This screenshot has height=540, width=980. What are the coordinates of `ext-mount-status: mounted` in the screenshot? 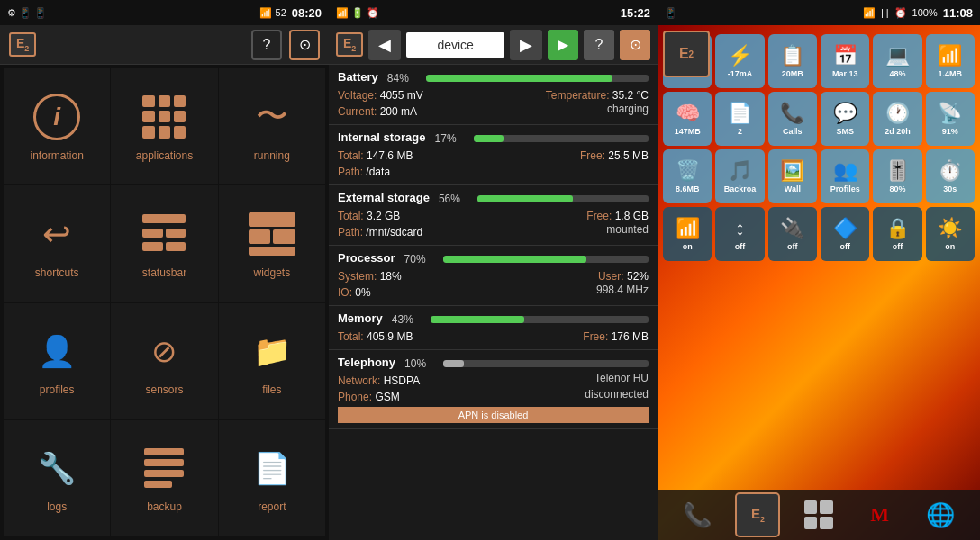 It's located at (627, 231).